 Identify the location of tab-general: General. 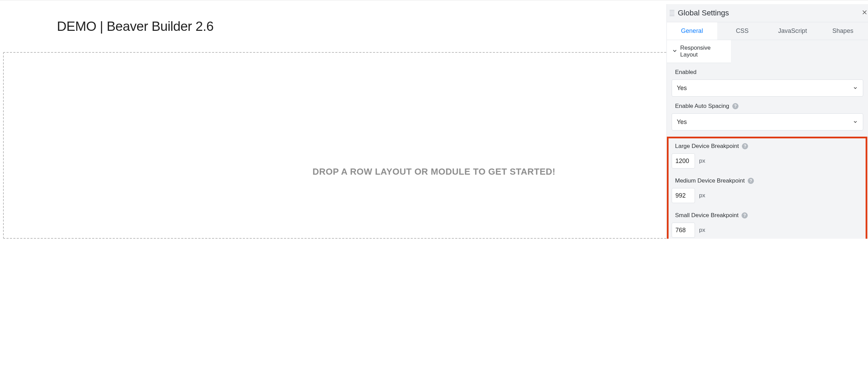
(692, 31).